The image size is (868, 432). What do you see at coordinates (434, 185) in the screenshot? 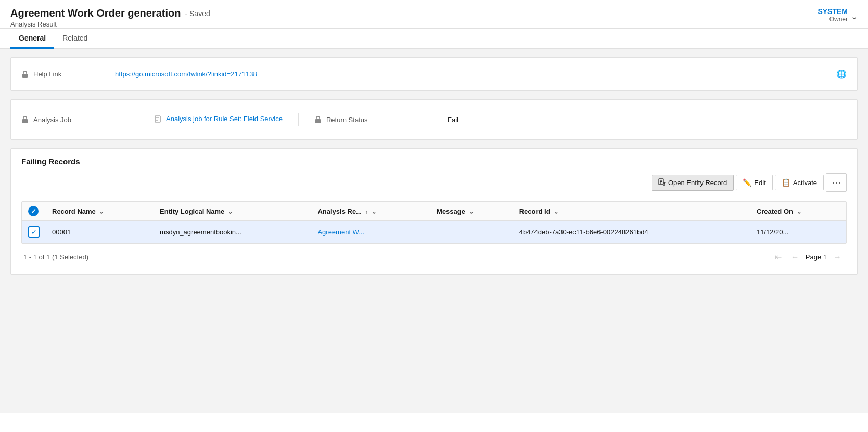
I see `records-toolbar: Open Entity Record ✏️ Edit 📋 Activate ⋯` at bounding box center [434, 185].